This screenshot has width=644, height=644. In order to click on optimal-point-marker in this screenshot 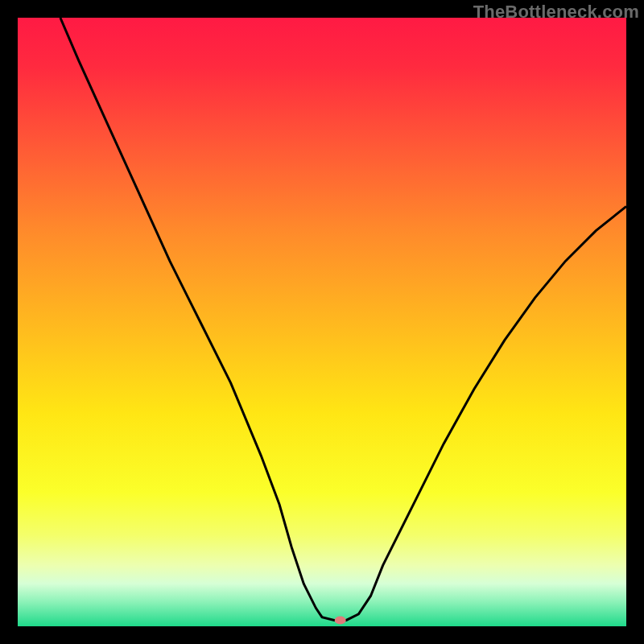, I will do `click(341, 620)`.